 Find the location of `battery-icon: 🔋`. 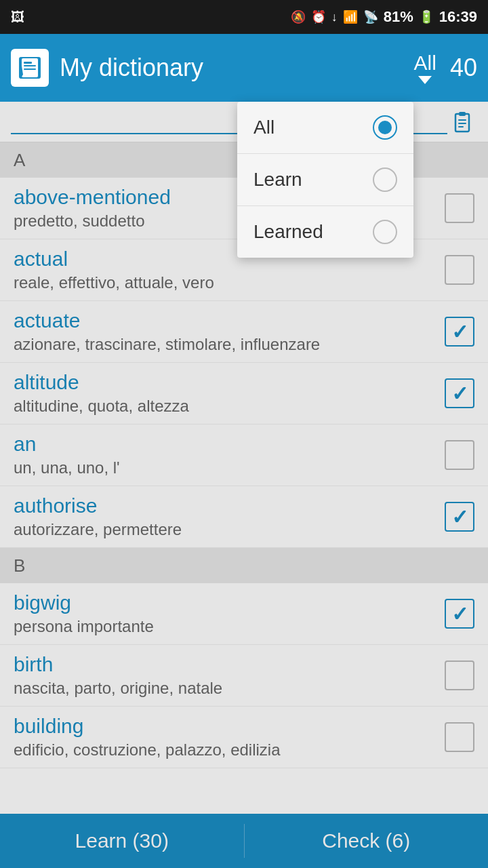

battery-icon: 🔋 is located at coordinates (426, 17).